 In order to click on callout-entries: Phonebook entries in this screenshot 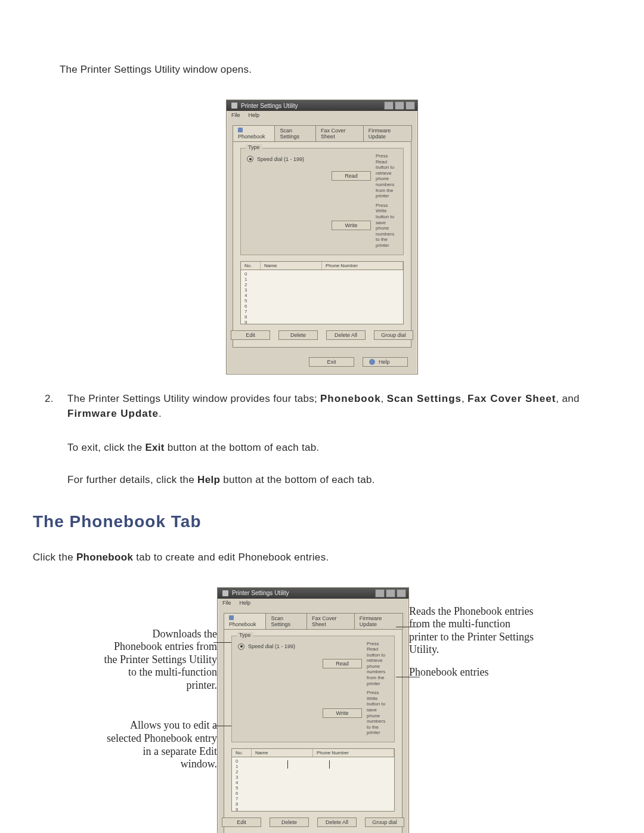, I will do `click(475, 673)`.